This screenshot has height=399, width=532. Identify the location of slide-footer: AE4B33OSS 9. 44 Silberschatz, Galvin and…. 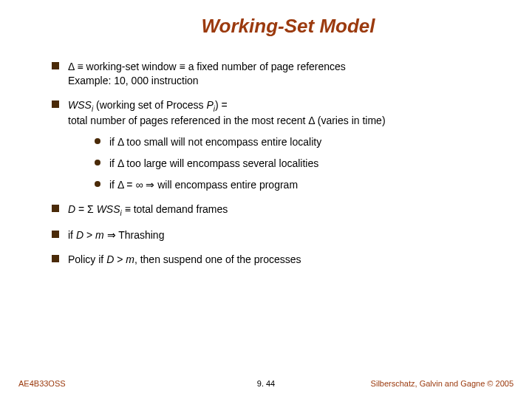
(266, 383).